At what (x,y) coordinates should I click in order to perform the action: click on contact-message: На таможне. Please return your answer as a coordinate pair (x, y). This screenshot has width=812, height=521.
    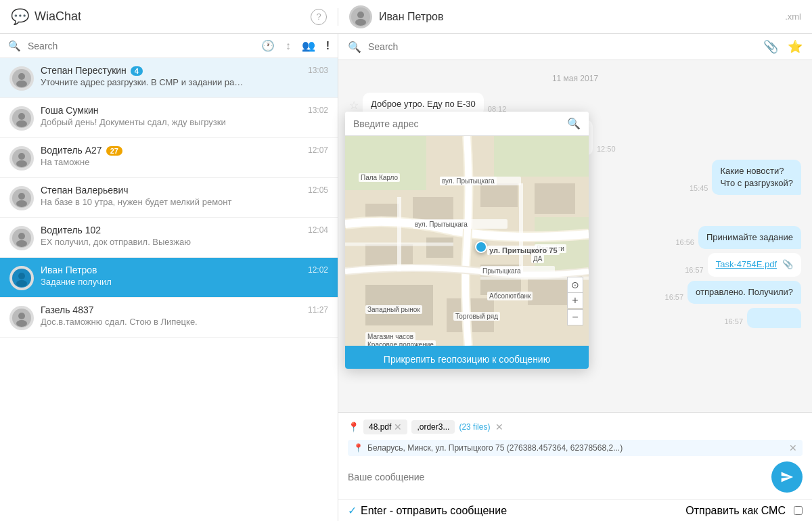
    Looking at the image, I should click on (142, 162).